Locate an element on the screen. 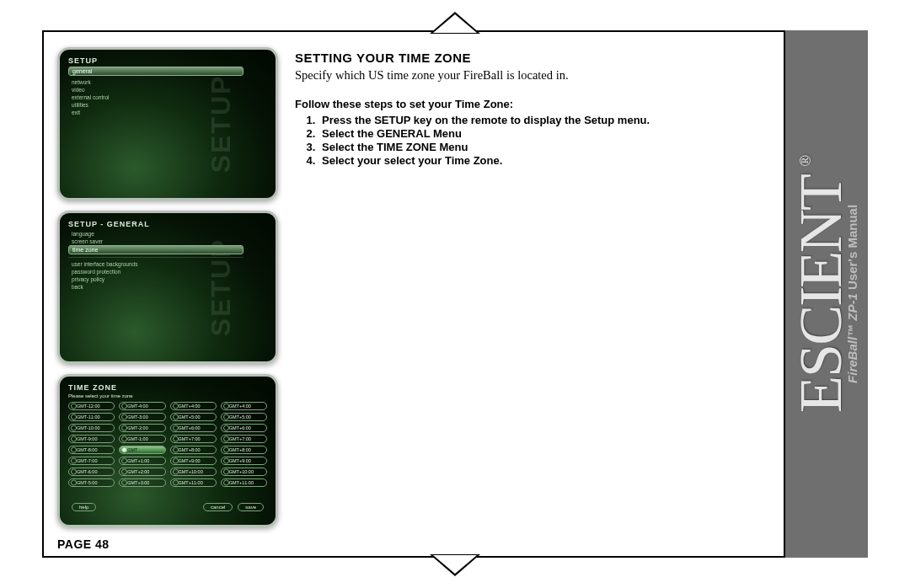  screen3-title: TIME ZONE is located at coordinates (168, 388).